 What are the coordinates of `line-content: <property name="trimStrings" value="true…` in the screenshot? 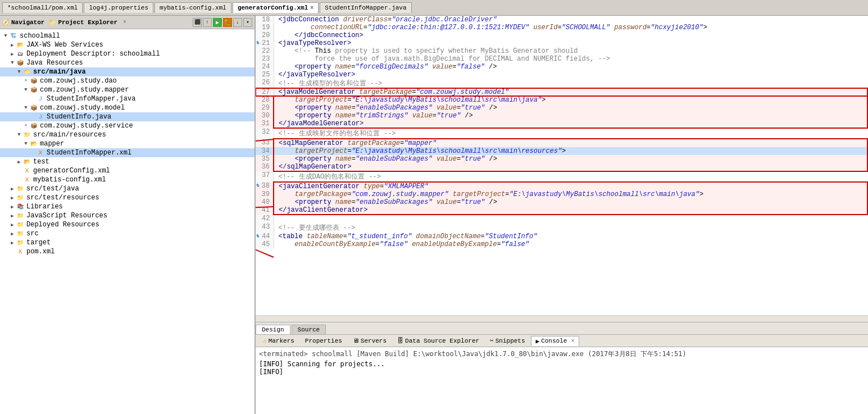 It's located at (571, 116).